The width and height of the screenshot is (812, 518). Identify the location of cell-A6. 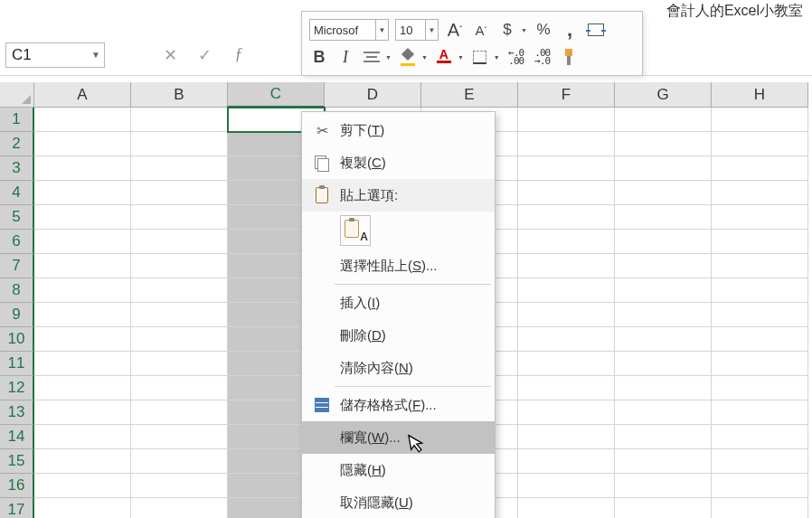
(83, 242).